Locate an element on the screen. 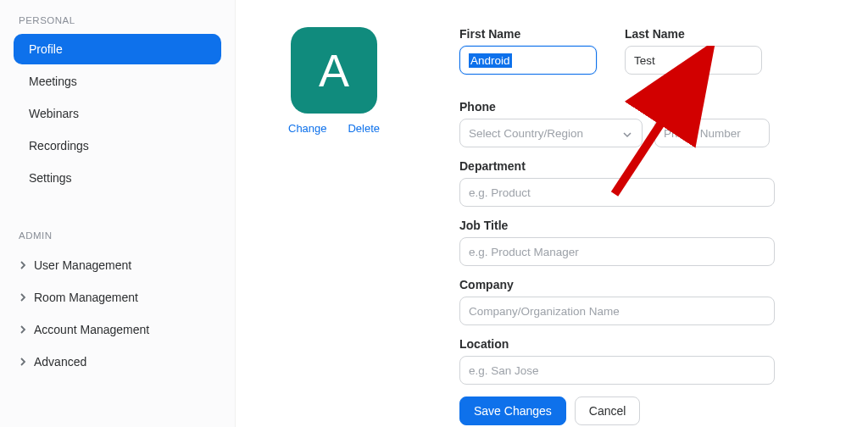 This screenshot has width=868, height=427. admin-item-account-management: Account Management is located at coordinates (117, 330).